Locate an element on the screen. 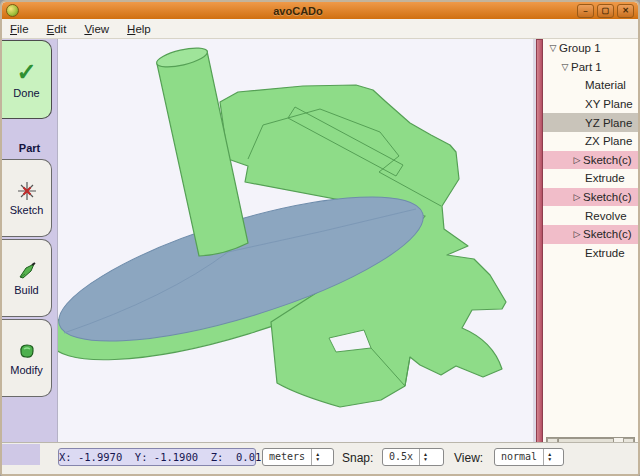 The width and height of the screenshot is (640, 476). tree-item-sketch-2: ▷ Sketch(c) is located at coordinates (590, 198).